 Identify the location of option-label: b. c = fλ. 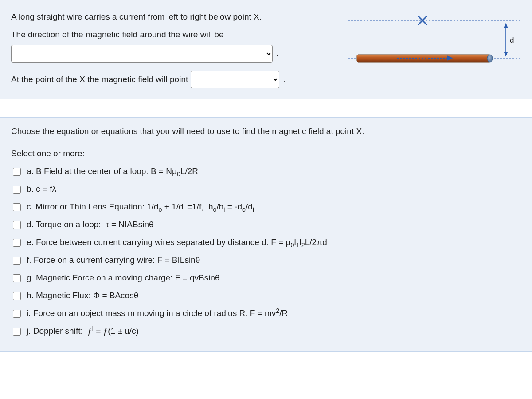
(42, 189).